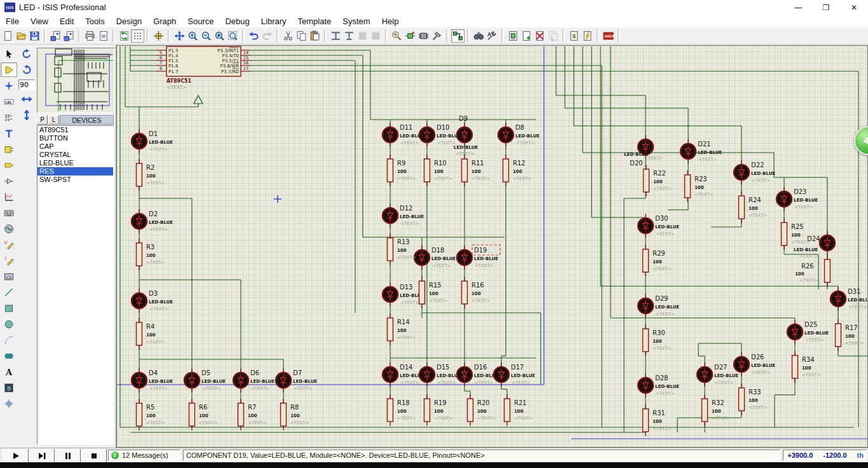 Image resolution: width=868 pixels, height=468 pixels. Describe the element at coordinates (574, 36) in the screenshot. I see `bom-button: $` at that location.